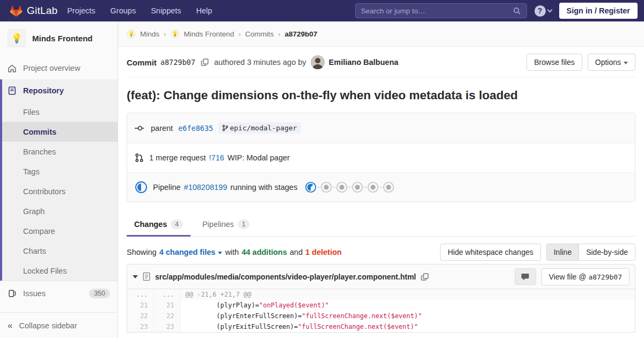 Image resolution: width=644 pixels, height=338 pixels. I want to click on pipelines-count-badge: 1, so click(244, 224).